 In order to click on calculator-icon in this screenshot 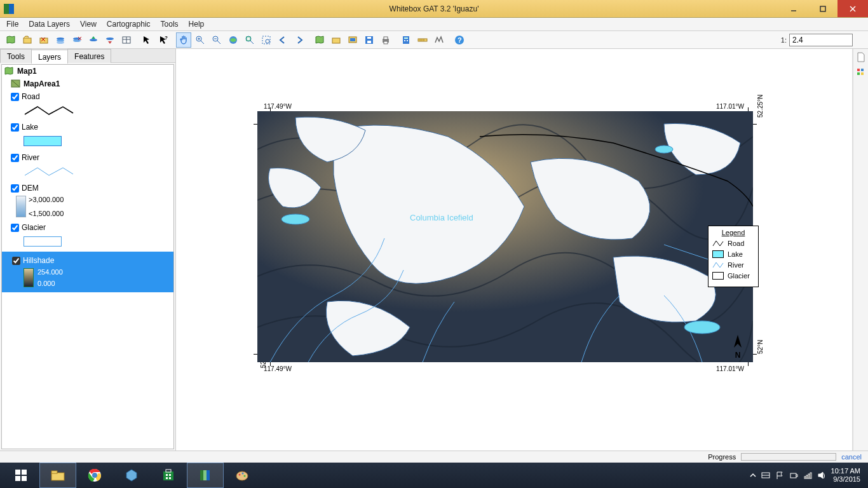, I will do `click(406, 40)`.